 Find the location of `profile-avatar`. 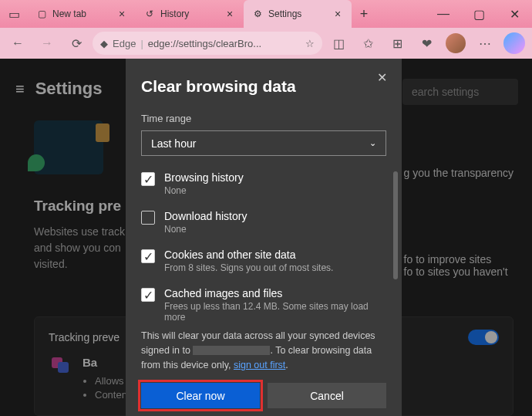

profile-avatar is located at coordinates (456, 43).